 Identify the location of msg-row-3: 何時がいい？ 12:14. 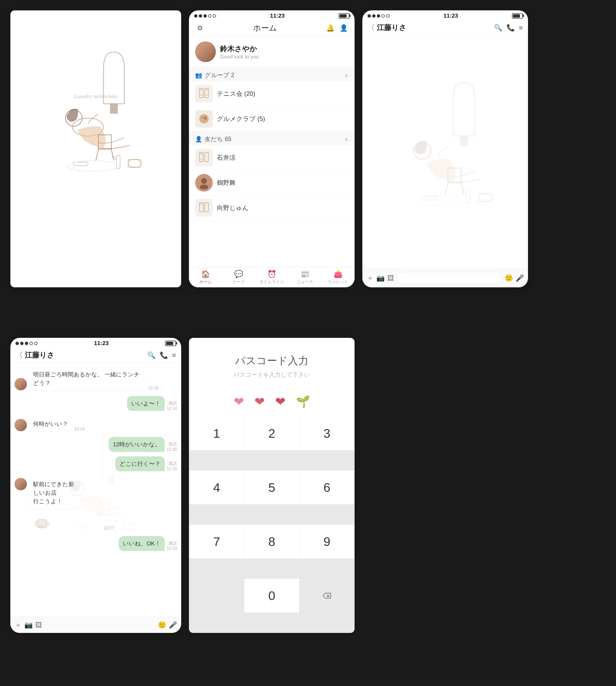
(96, 424).